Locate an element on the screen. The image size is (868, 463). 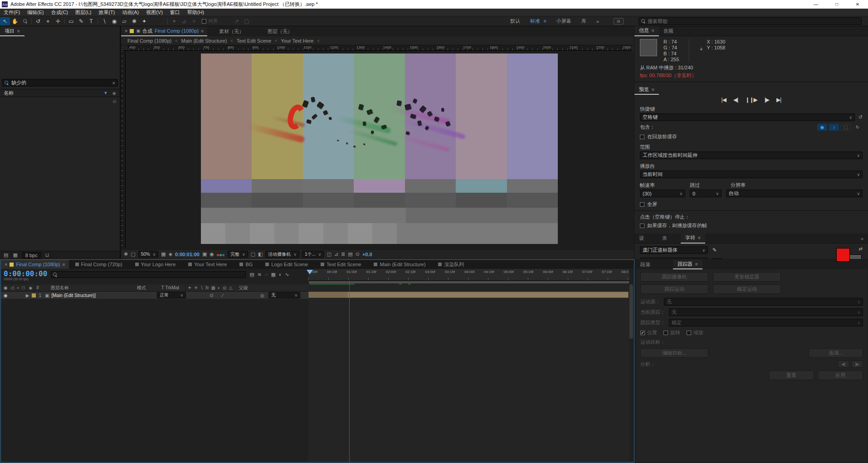
breadcrumb-item: Text Edit Scene is located at coordinates (254, 41).